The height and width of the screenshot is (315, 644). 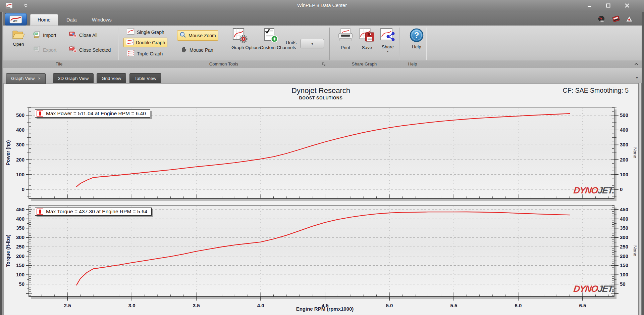 What do you see at coordinates (322, 5) in the screenshot?
I see `window-title: WinPEP 8 Data Center` at bounding box center [322, 5].